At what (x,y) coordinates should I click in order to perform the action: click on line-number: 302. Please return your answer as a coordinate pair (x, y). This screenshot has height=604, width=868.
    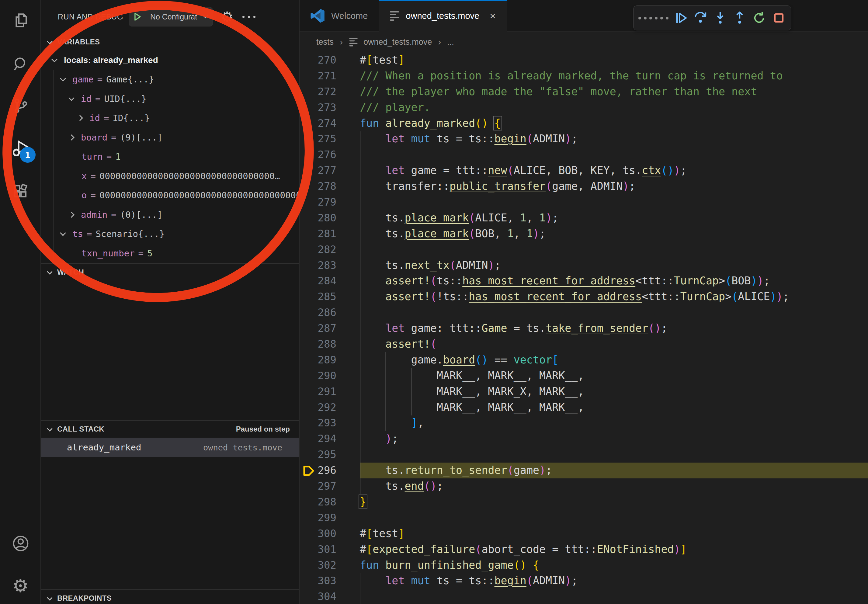
    Looking at the image, I should click on (318, 565).